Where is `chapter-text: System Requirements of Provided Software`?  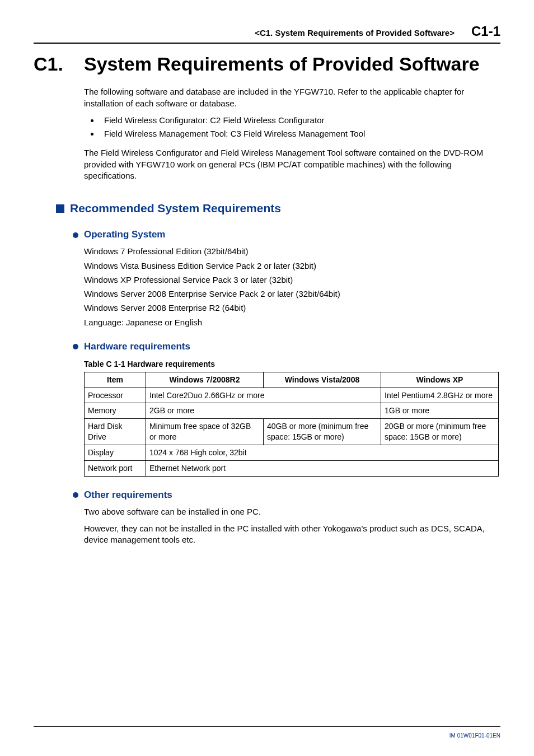
chapter-text: System Requirements of Provided Software is located at coordinates (282, 64).